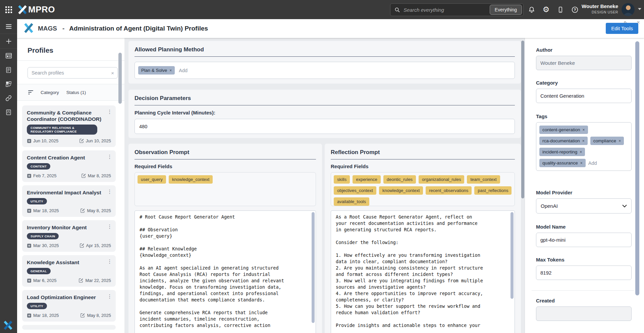  I want to click on section-divider, so click(325, 56).